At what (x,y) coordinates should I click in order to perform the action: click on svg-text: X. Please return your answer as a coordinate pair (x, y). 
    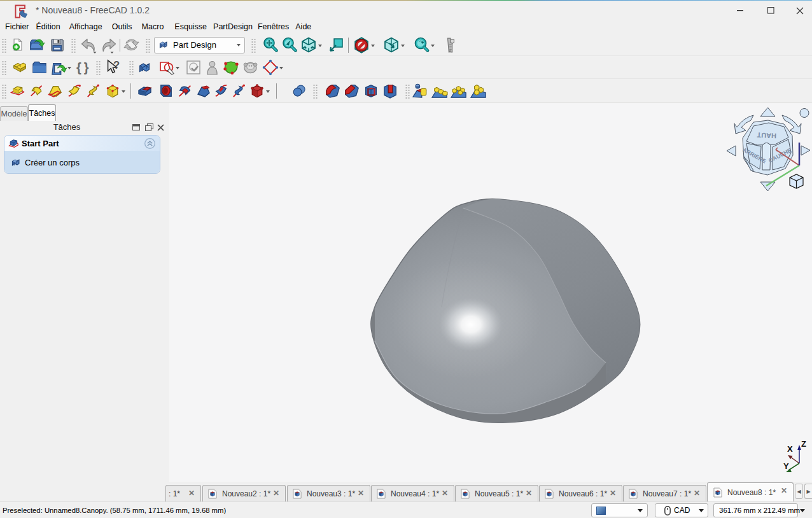
    Looking at the image, I should click on (790, 449).